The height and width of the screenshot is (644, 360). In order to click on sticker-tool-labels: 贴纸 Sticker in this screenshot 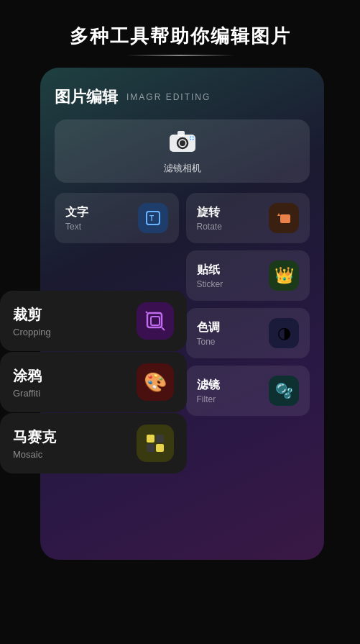, I will do `click(210, 276)`.